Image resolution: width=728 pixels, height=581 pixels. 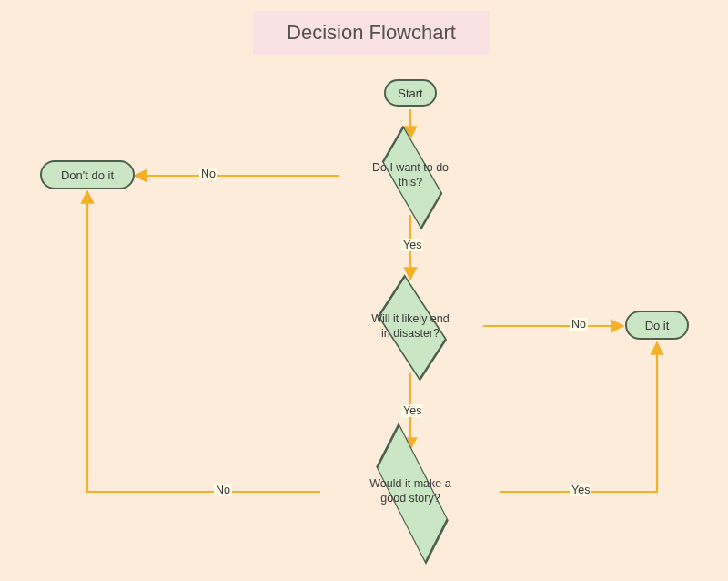 I want to click on node-do-it: Do it, so click(x=657, y=325).